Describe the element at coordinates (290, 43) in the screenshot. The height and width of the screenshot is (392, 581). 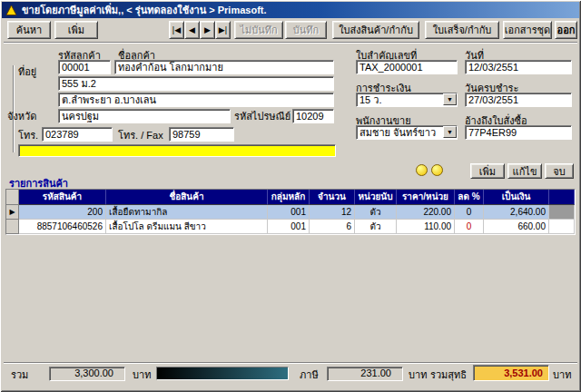
I see `toolbar-separator` at that location.